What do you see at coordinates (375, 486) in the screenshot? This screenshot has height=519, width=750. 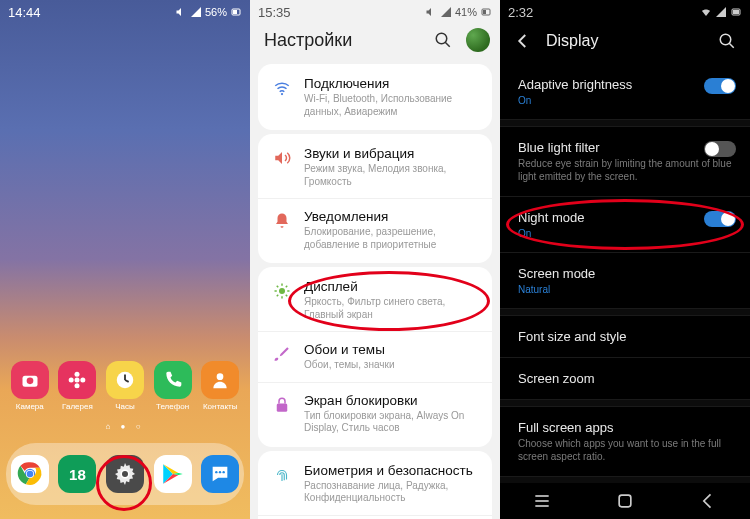 I see `settings-card: Биометрия и безопасностьРаспознавание ли…` at bounding box center [375, 486].